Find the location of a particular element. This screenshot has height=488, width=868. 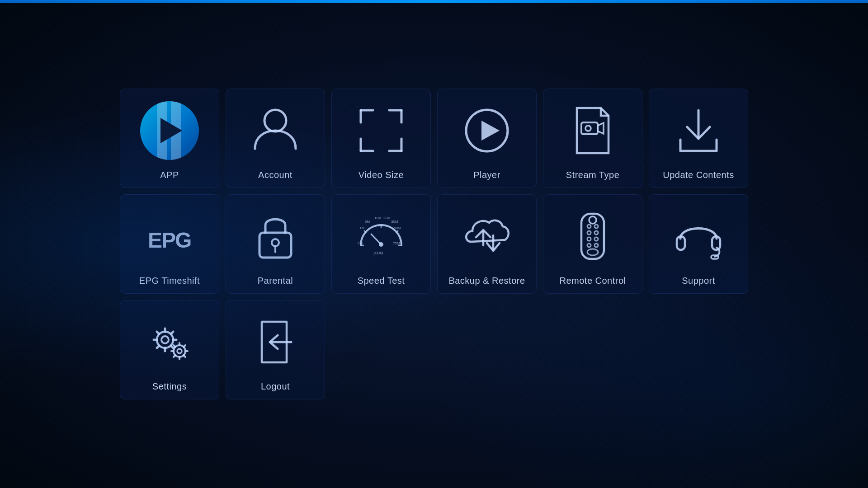

svg-text: 5M is located at coordinates (367, 221).